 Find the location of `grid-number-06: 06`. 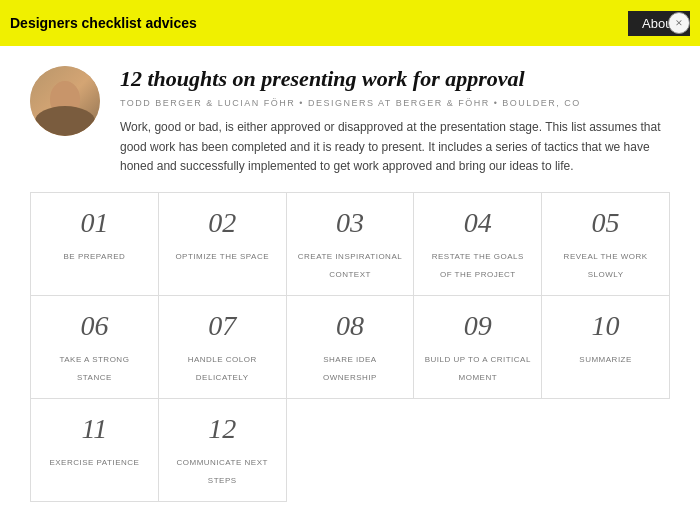

grid-number-06: 06 is located at coordinates (94, 326).